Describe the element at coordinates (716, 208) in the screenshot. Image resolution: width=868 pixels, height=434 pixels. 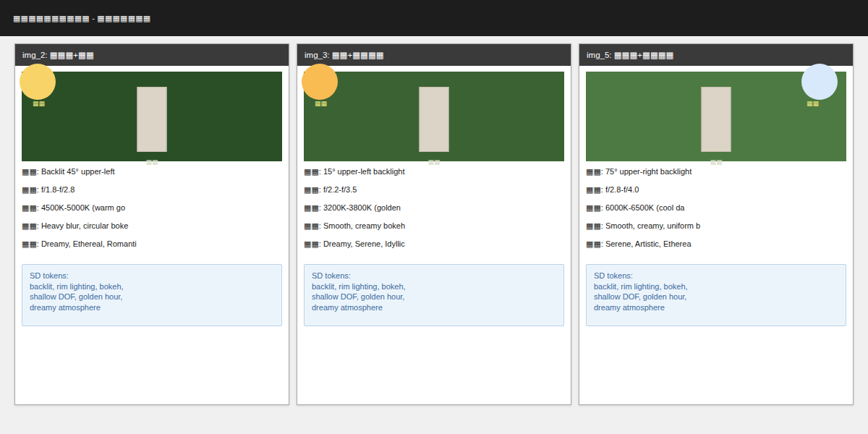
I see `param-color-temp: ▦▦: 6000K-6500K (cool da` at that location.